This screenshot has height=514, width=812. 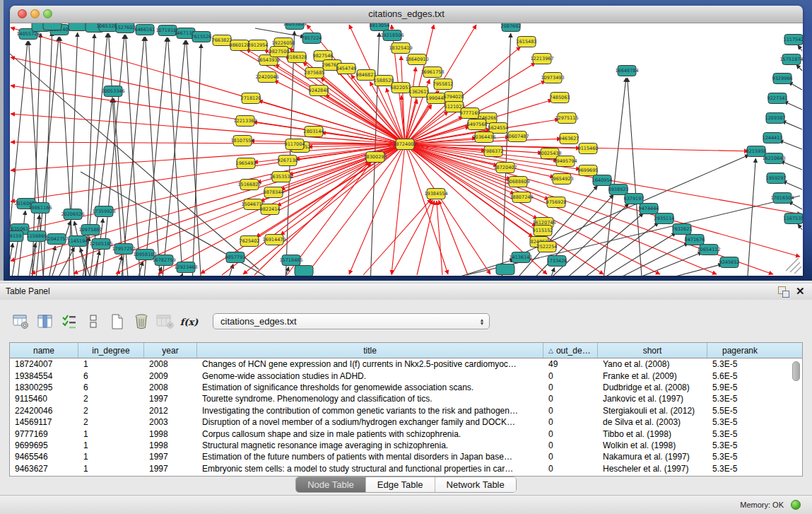 I want to click on tab-network-table: Network Table, so click(x=476, y=485).